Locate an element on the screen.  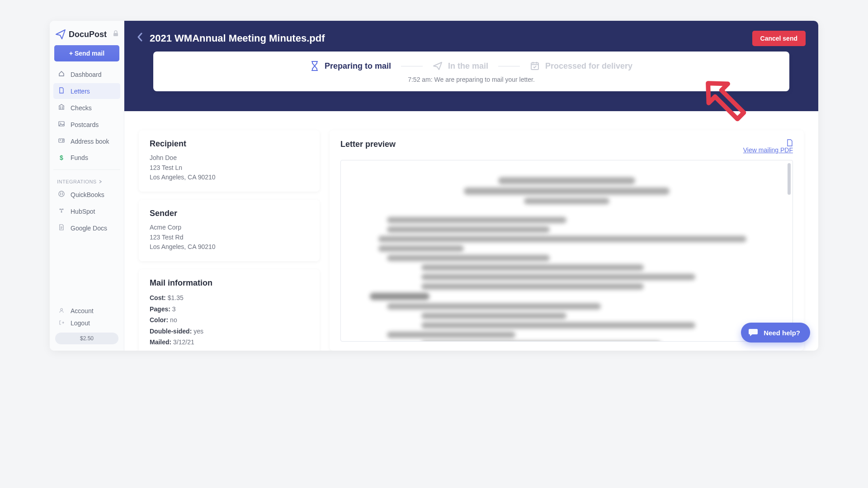
quickbooks-icon is located at coordinates (61, 194).